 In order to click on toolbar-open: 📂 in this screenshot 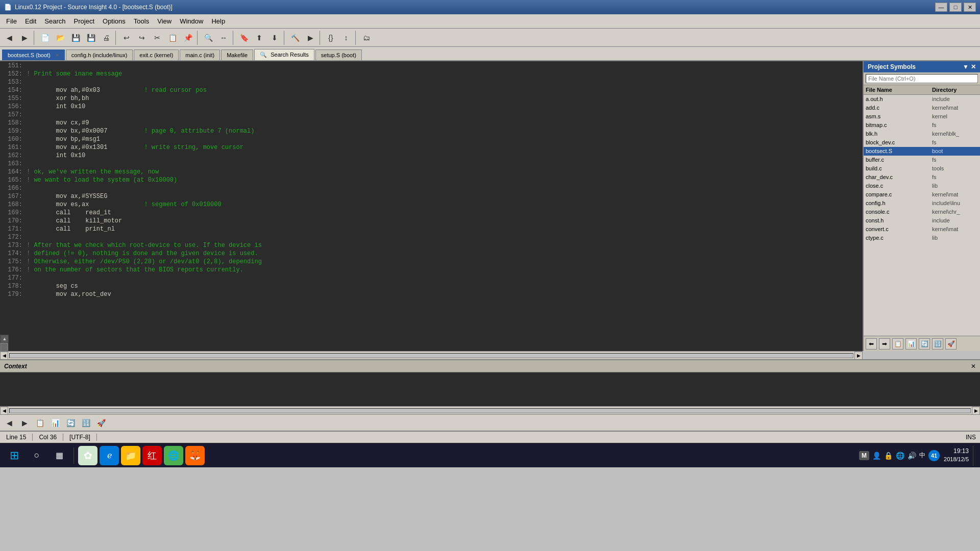, I will do `click(60, 38)`.